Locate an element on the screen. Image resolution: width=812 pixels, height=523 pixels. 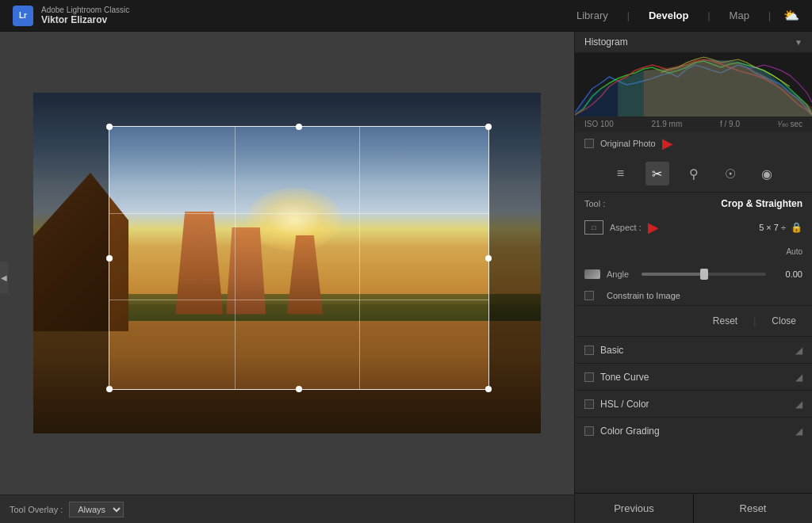
original-photo-label: Original Photo is located at coordinates (628, 143).